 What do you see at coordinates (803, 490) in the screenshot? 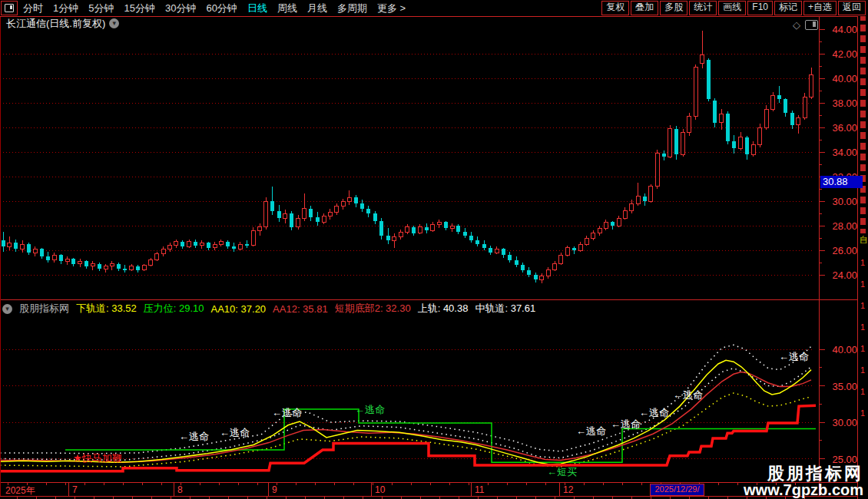
I see `watermark-url: www.7gpzb.com` at bounding box center [803, 490].